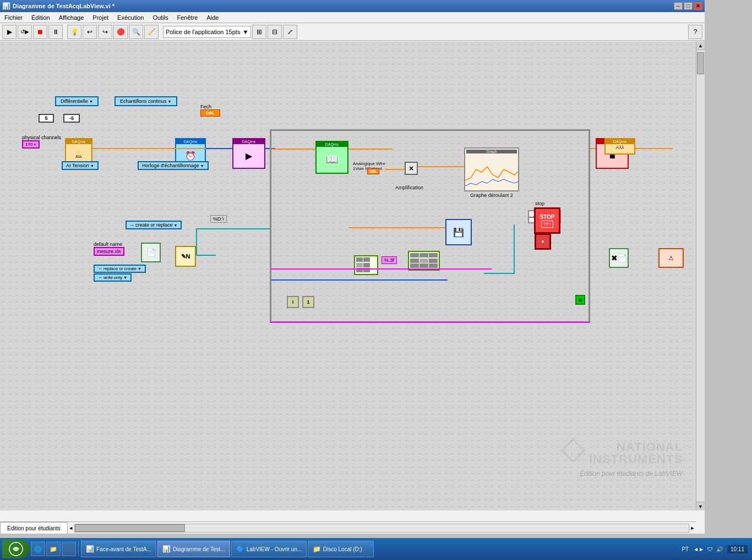 Image resolution: width=752 pixels, height=560 pixels. What do you see at coordinates (430, 322) in the screenshot?
I see `wire-pink-long` at bounding box center [430, 322].